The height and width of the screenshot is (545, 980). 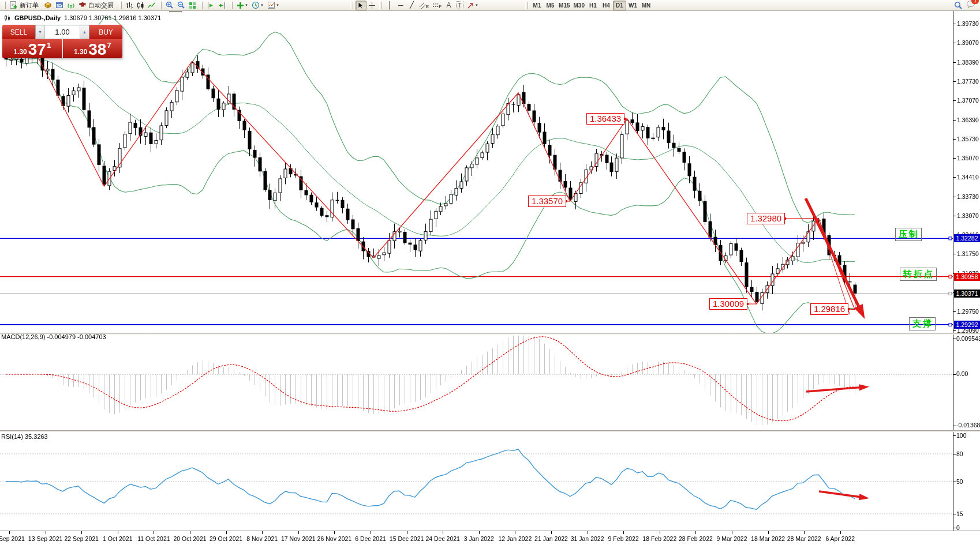 What do you see at coordinates (38, 18) in the screenshot?
I see `chart-symbol-period: GBPUSD-,Daily` at bounding box center [38, 18].